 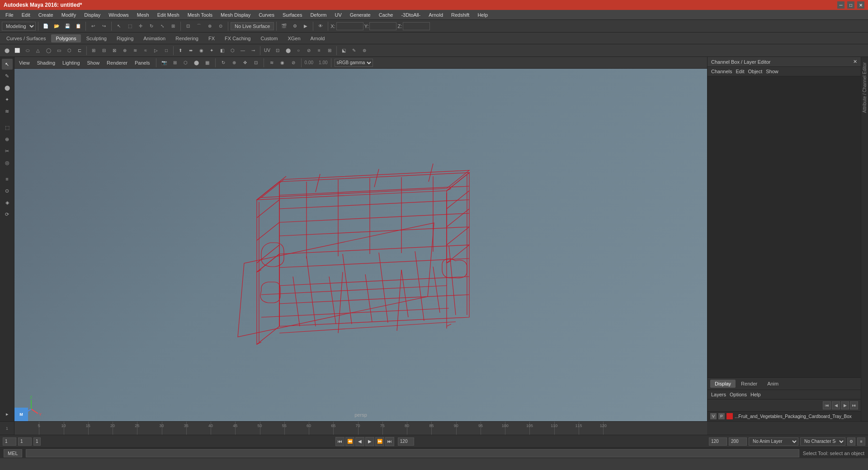 What do you see at coordinates (162, 26) in the screenshot?
I see `scale-tool-icon: ⤡` at bounding box center [162, 26].